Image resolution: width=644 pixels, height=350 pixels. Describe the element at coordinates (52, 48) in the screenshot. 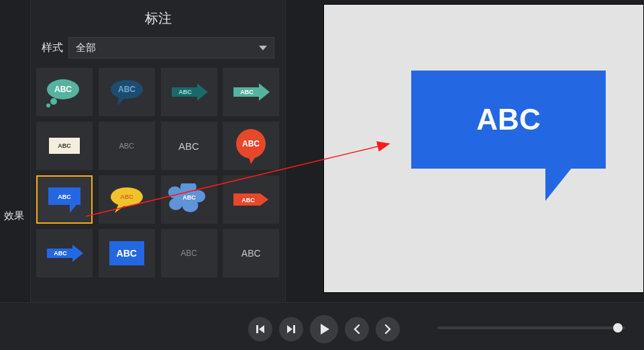

I see `style-label: 样式` at that location.